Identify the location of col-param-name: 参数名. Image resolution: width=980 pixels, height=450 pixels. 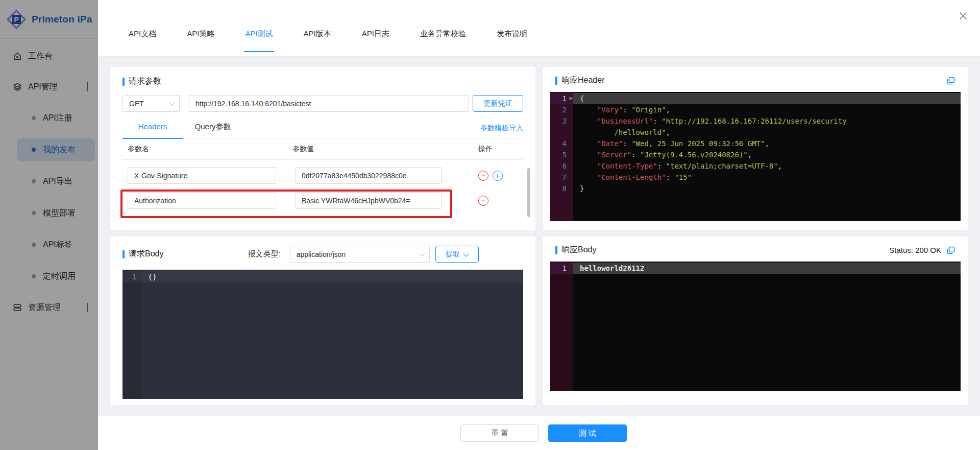
(207, 149).